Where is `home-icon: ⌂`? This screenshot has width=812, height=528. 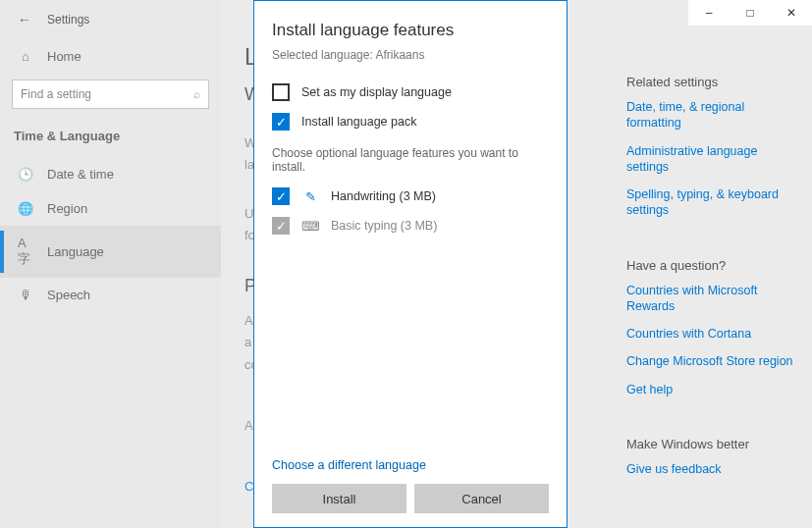 home-icon: ⌂ is located at coordinates (26, 57).